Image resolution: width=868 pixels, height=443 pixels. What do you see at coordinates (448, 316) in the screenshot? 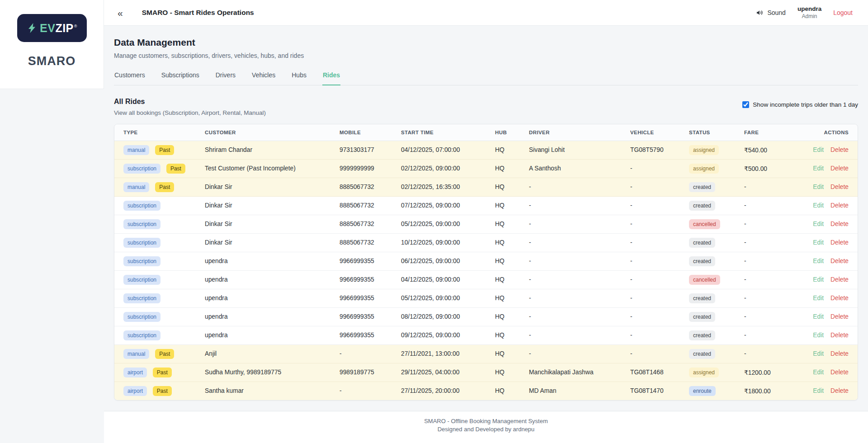
I see `start-time-cell: 08/12/2025, 09:00:00` at bounding box center [448, 316].